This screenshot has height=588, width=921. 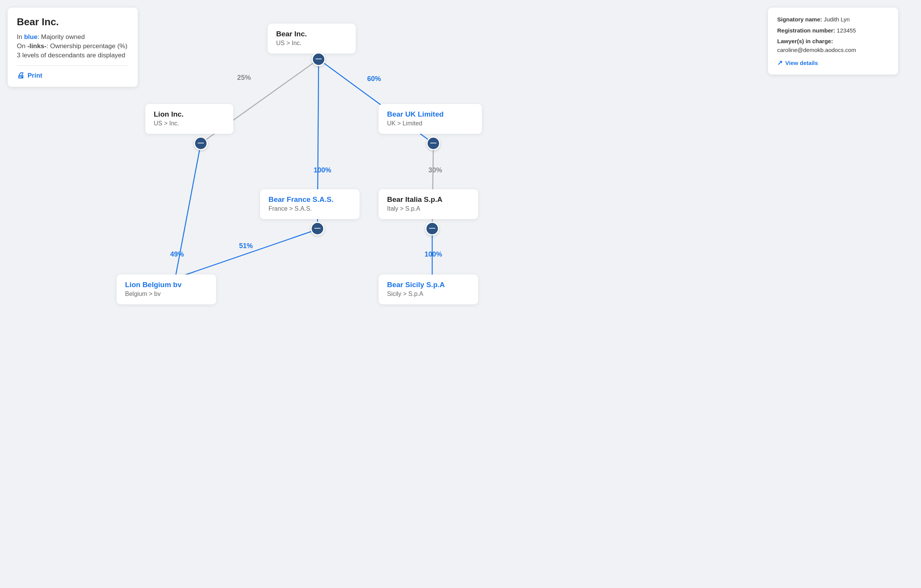 I want to click on pct-lion-belgium: 49%, so click(x=177, y=255).